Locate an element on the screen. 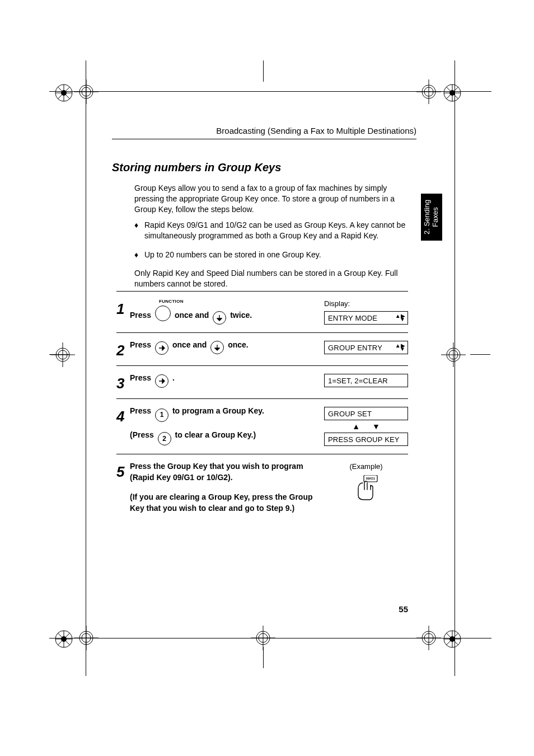 The width and height of the screenshot is (534, 756). step-5-example: (Example) 09/G1 is located at coordinates (366, 481).